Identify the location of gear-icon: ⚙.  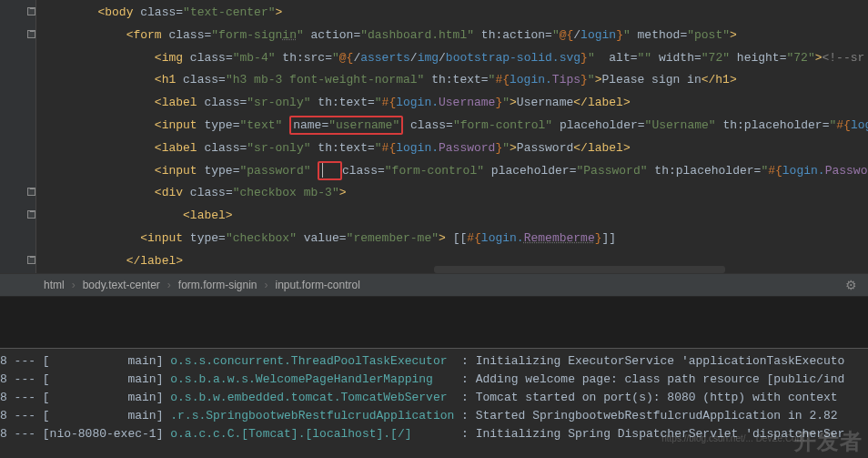
(852, 285).